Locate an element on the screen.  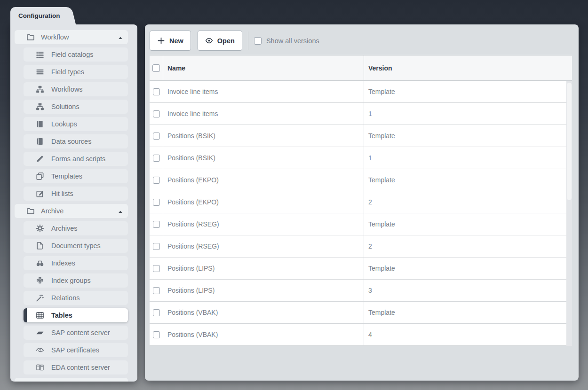
table-row: Positions (EKPO) 2 is located at coordinates (358, 202).